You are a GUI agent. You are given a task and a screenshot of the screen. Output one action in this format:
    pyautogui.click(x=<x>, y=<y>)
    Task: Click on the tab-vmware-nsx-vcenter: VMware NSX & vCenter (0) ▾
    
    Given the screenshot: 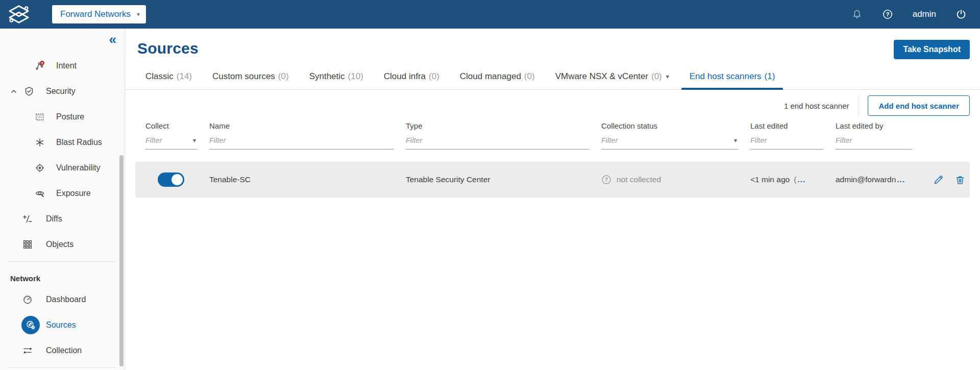 What is the action you would take?
    pyautogui.click(x=612, y=81)
    